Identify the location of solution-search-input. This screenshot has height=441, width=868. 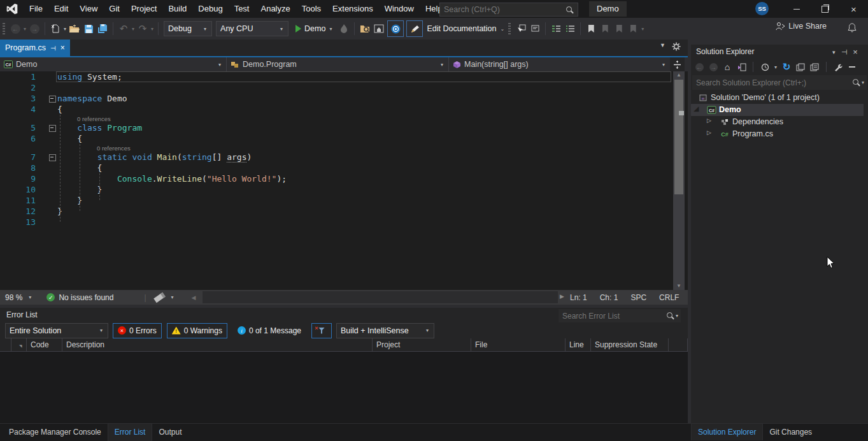
(772, 83).